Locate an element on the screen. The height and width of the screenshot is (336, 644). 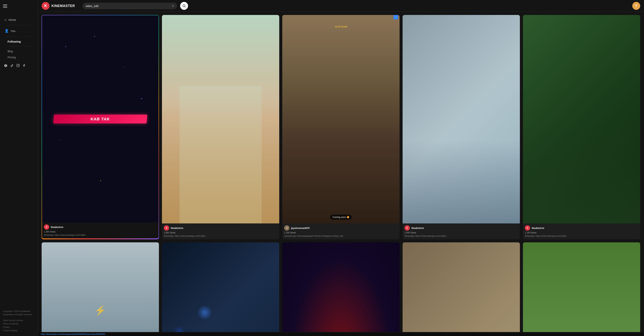
channel-name-3: jayshreeram870 is located at coordinates (300, 228).